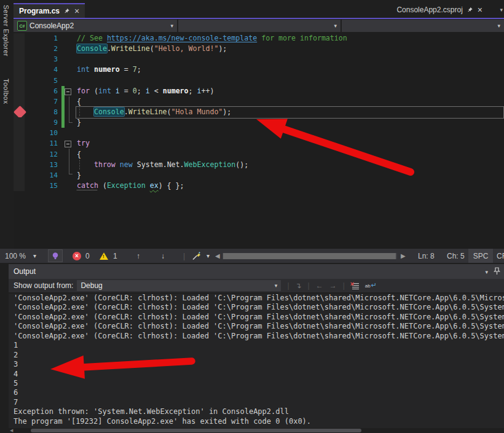 This screenshot has width=504, height=433. What do you see at coordinates (95, 26) in the screenshot?
I see `project-dropdown: C# ConsoleApp2 ▾` at bounding box center [95, 26].